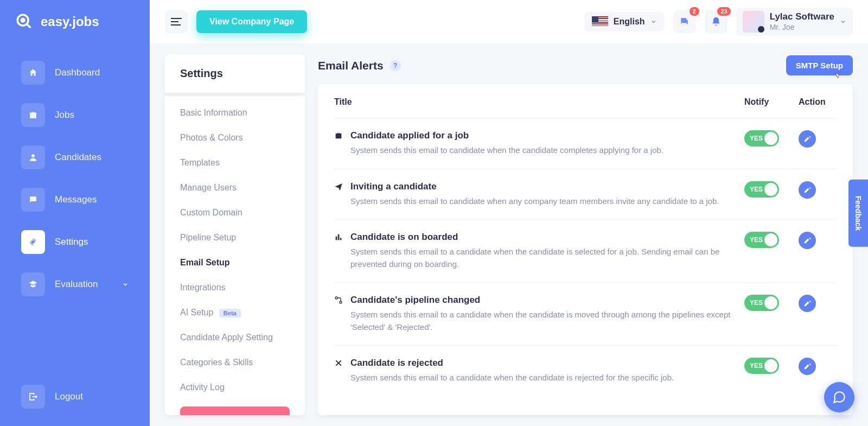 This screenshot has height=426, width=868. Describe the element at coordinates (395, 66) in the screenshot. I see `help-icon: ?` at that location.